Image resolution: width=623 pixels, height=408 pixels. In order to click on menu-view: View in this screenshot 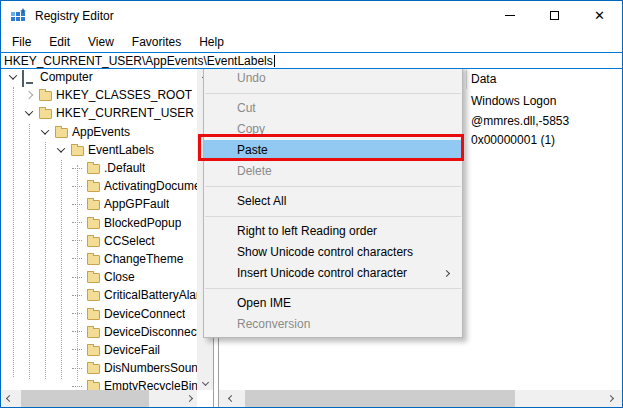, I will do `click(101, 42)`.